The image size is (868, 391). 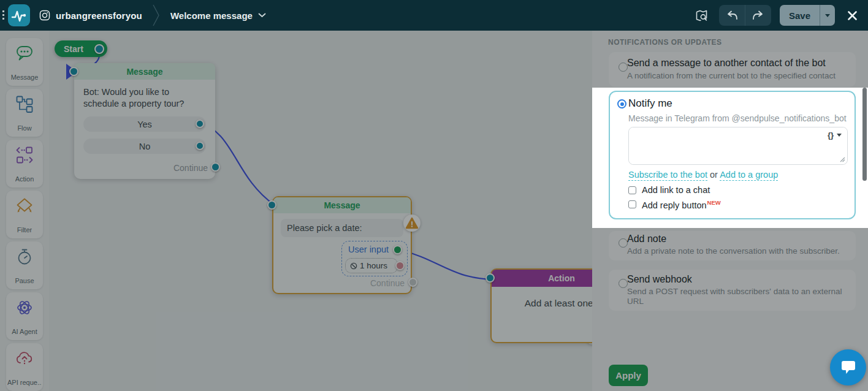 I want to click on apply-button: Apply, so click(x=628, y=375).